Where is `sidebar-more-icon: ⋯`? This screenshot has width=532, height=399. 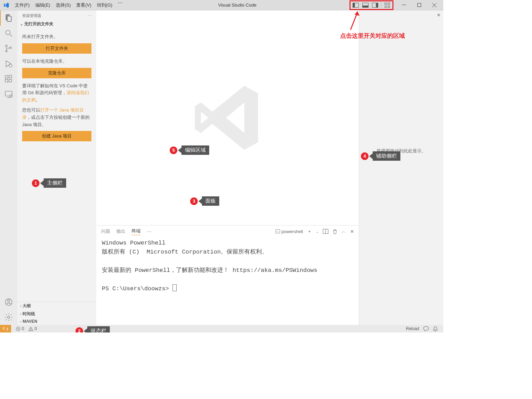
sidebar-more-icon: ⋯ is located at coordinates (89, 16).